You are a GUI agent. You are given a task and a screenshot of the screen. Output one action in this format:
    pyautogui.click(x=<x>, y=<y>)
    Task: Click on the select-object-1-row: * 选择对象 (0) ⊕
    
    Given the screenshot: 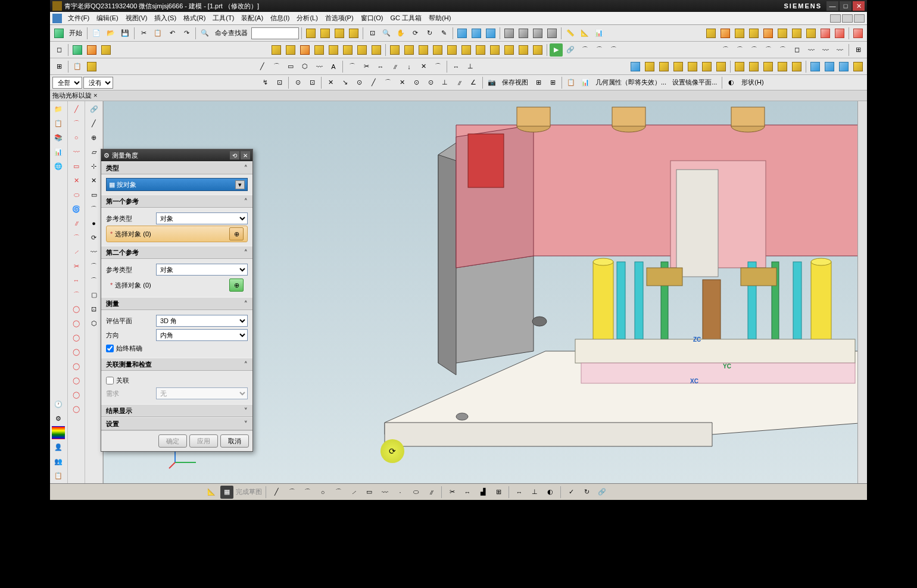 What is the action you would take?
    pyautogui.click(x=177, y=234)
    